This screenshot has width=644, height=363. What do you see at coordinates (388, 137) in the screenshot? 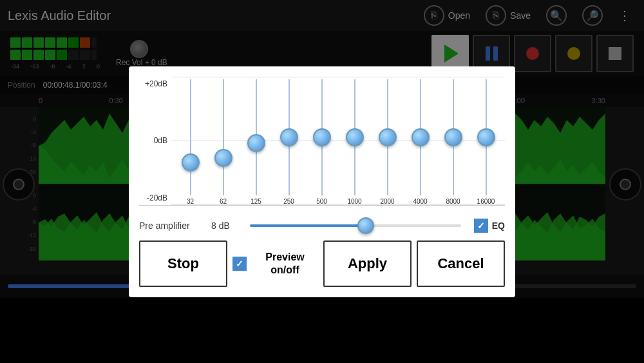
I see `eq-band-2000-thumb` at bounding box center [388, 137].